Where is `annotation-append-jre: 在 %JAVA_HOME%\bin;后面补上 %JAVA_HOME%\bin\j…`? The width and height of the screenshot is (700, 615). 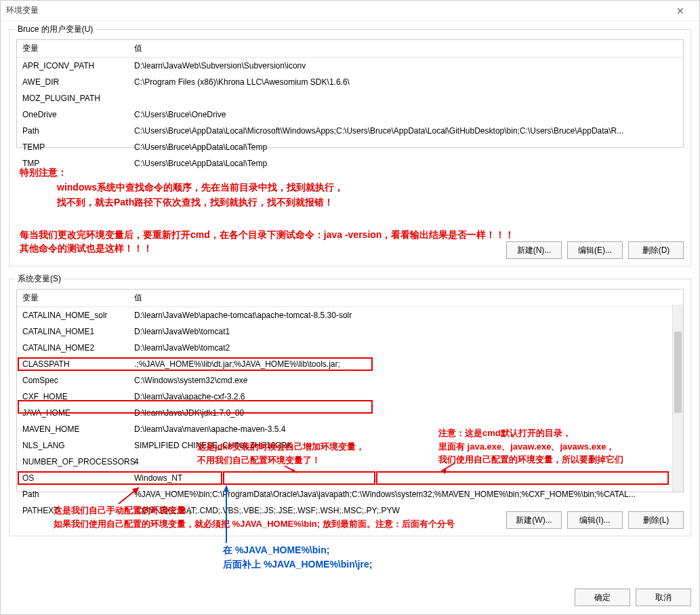
annotation-append-jre: 在 %JAVA_HOME%\bin;后面补上 %JAVA_HOME%\bin\j… is located at coordinates (297, 557).